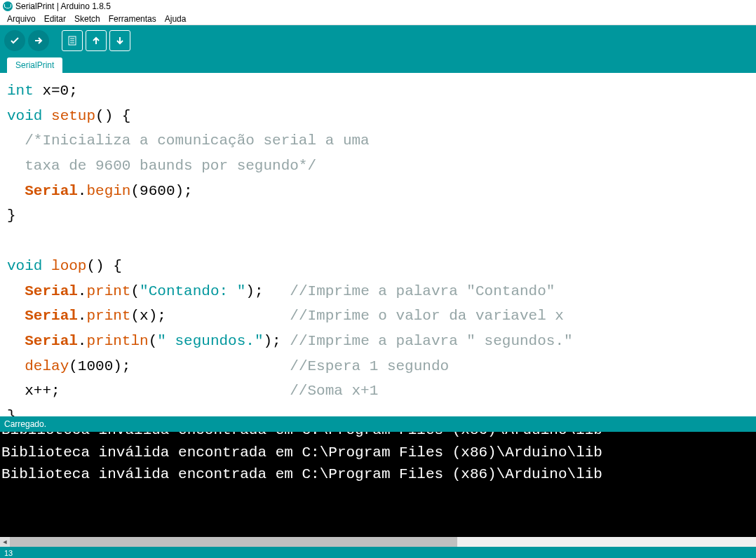 The width and height of the screenshot is (756, 558). I want to click on arrow-up-icon, so click(96, 41).